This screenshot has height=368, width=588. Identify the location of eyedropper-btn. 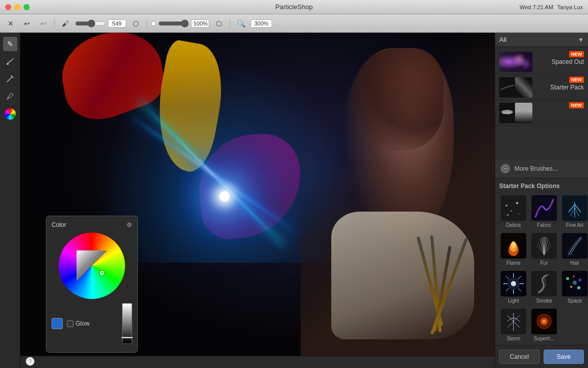
(10, 96).